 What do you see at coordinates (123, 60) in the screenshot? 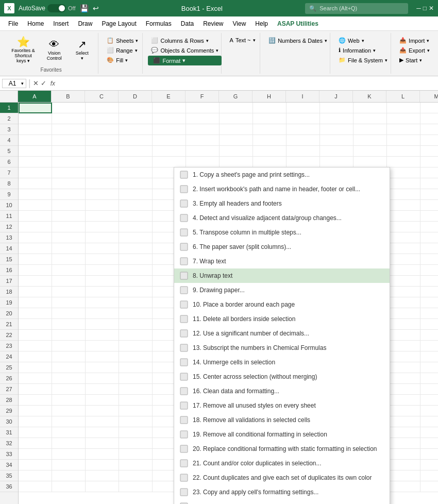
I see `fill-btn: 🎨 Fill▾` at bounding box center [123, 60].